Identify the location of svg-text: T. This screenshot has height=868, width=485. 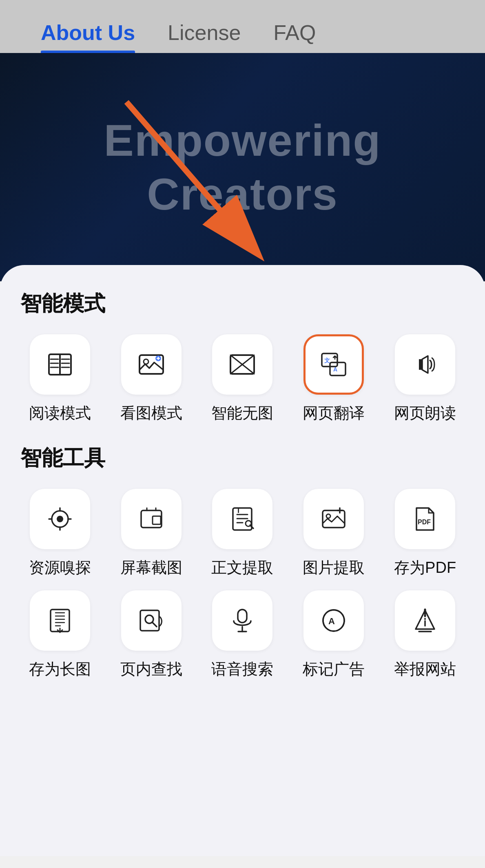
(238, 510).